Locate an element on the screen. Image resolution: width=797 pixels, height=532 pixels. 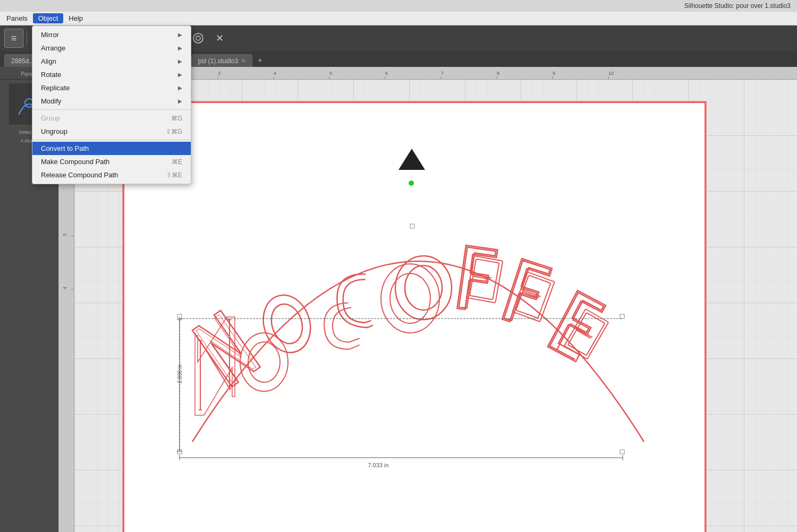
menu-align-label: Align is located at coordinates (49, 62).